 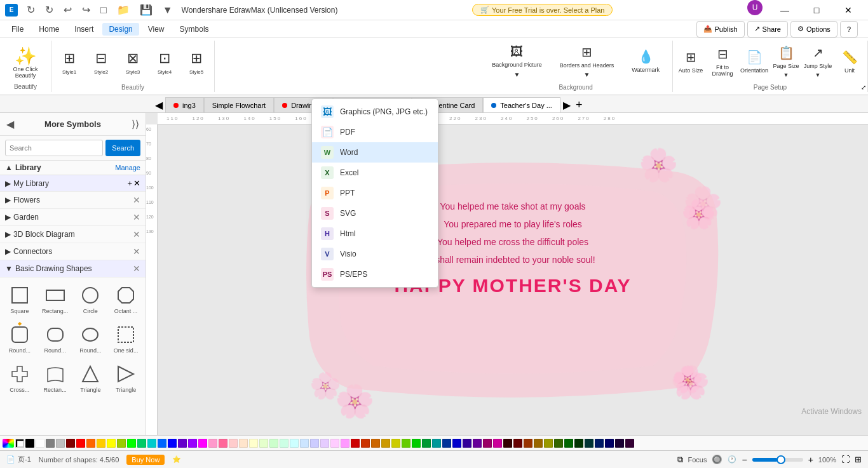 What do you see at coordinates (137, 217) in the screenshot?
I see `garden-close-btn: ✕` at bounding box center [137, 217].